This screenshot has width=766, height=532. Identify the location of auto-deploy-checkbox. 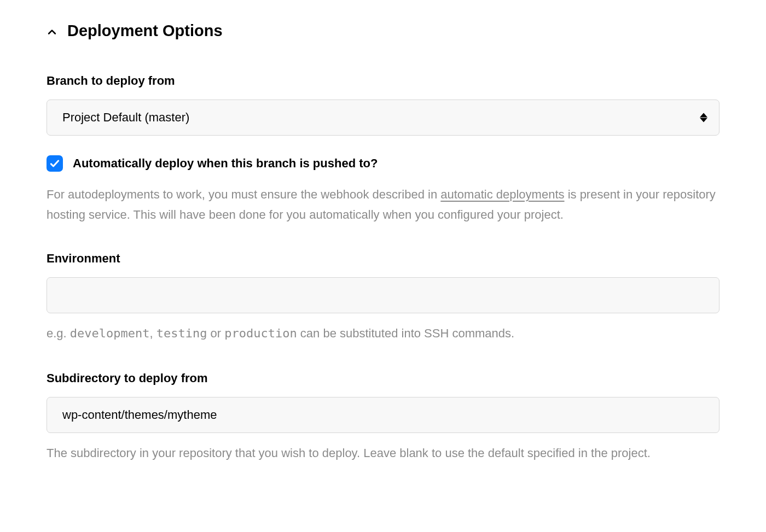
(55, 163).